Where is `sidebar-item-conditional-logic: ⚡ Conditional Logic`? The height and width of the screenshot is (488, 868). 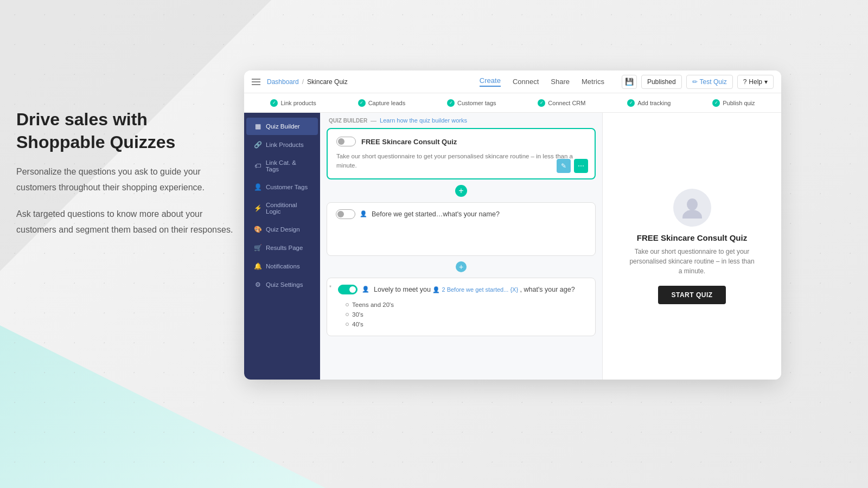
sidebar-item-conditional-logic: ⚡ Conditional Logic is located at coordinates (282, 208).